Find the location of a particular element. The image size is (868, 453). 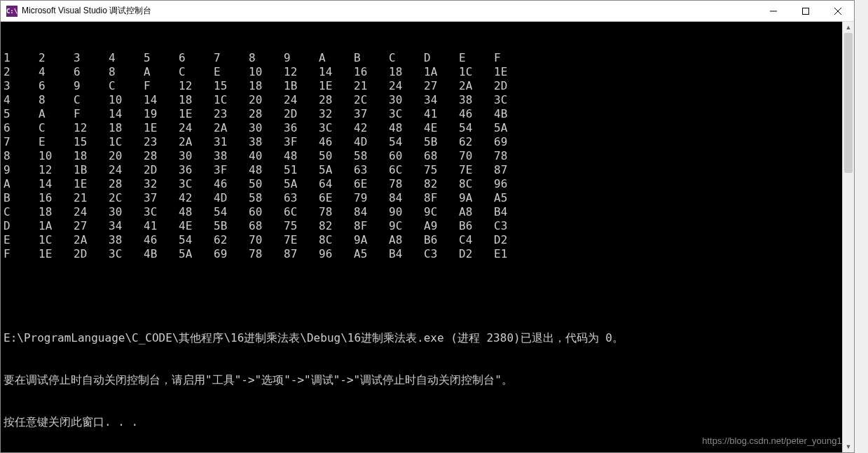

table-cell: 42 is located at coordinates (371, 128).